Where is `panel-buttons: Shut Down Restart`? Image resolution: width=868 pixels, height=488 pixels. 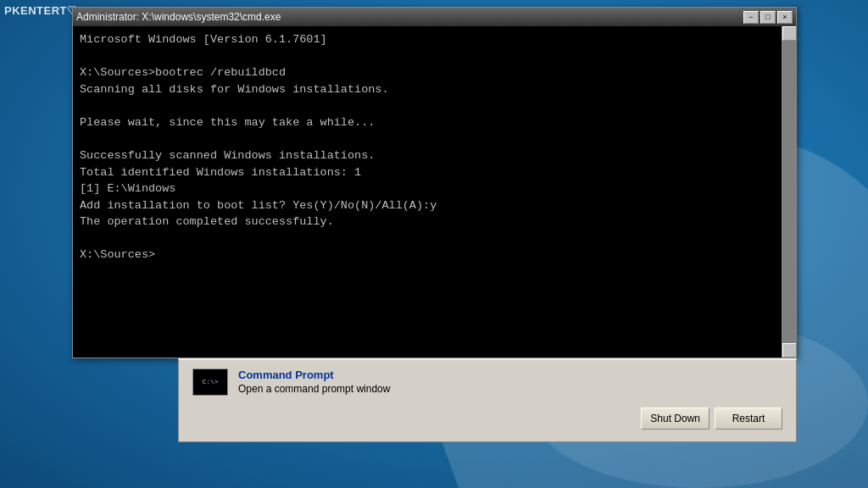 panel-buttons: Shut Down Restart is located at coordinates (487, 419).